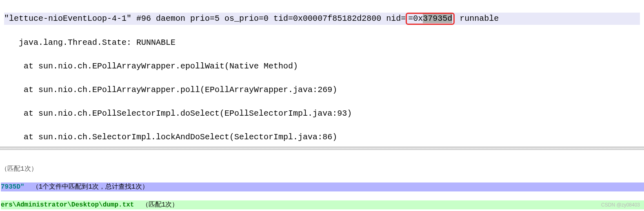  What do you see at coordinates (437, 19) in the screenshot?
I see `nid-selected: 37935d` at bounding box center [437, 19].